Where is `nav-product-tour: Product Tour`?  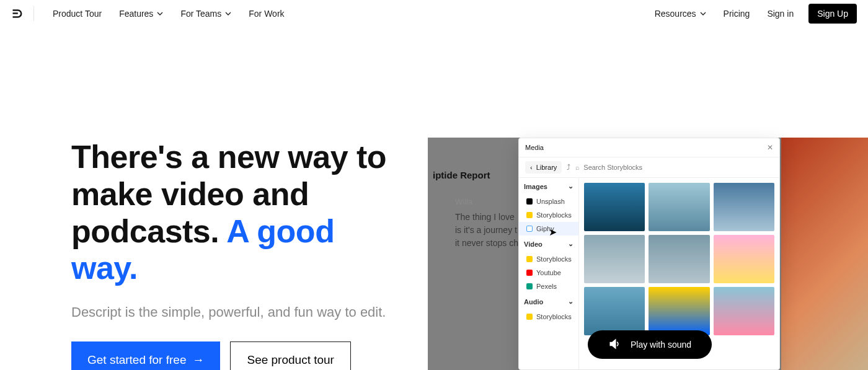
nav-product-tour: Product Tour is located at coordinates (77, 14).